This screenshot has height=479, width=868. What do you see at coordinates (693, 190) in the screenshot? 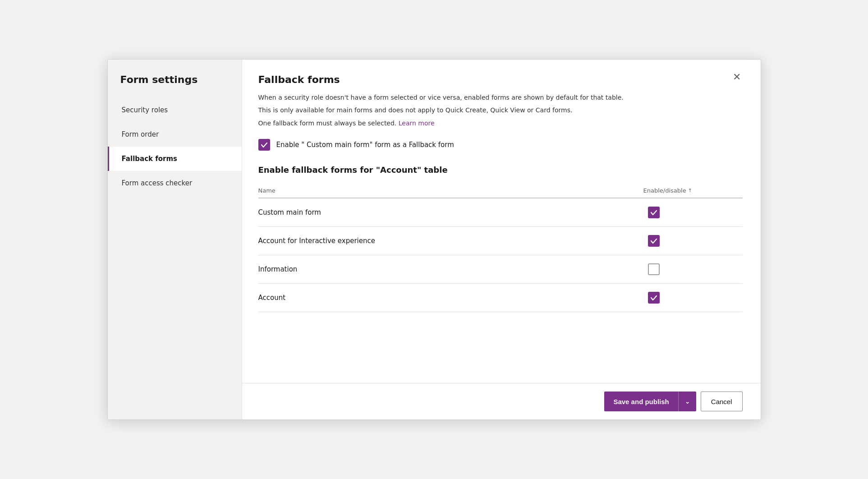
I see `col-header-enable: Enable/disable ↑` at bounding box center [693, 190].